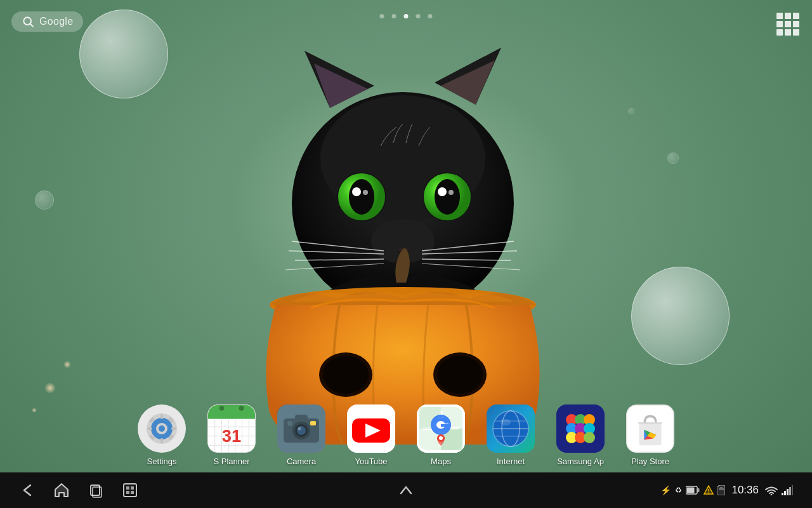 The image size is (812, 508). Describe the element at coordinates (441, 436) in the screenshot. I see `maps-app: Maps` at that location.